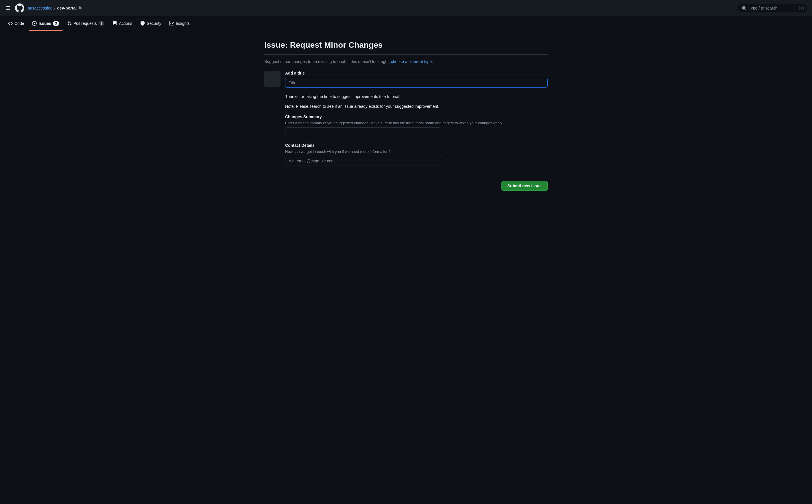 The height and width of the screenshot is (504, 812). What do you see at coordinates (363, 132) in the screenshot?
I see `changes-summary-input` at bounding box center [363, 132].